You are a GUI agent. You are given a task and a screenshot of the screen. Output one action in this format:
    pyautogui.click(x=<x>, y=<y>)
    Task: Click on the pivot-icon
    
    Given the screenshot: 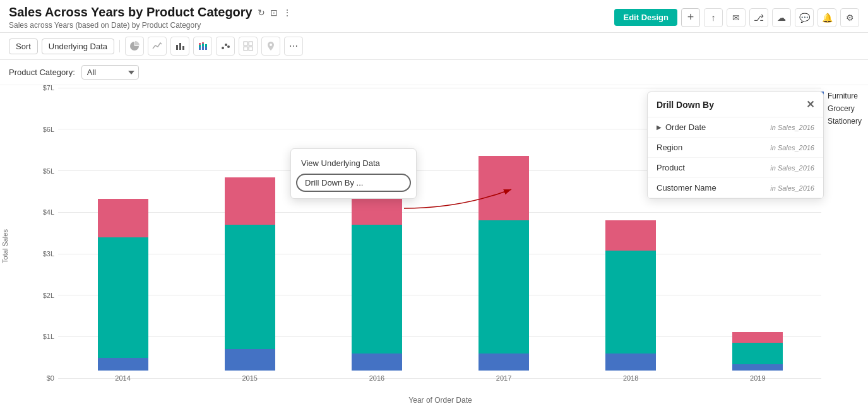 What is the action you would take?
    pyautogui.click(x=248, y=46)
    